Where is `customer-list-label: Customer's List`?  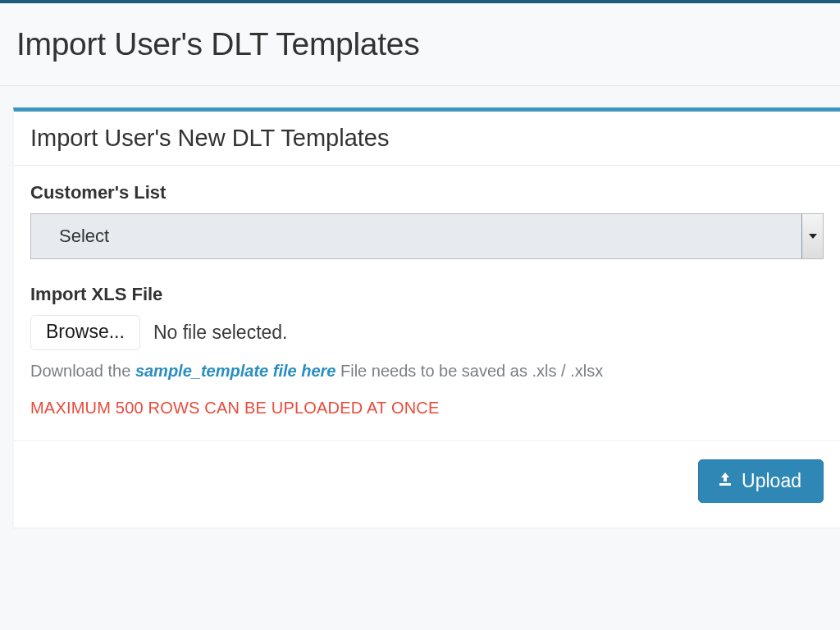 customer-list-label: Customer's List is located at coordinates (427, 193).